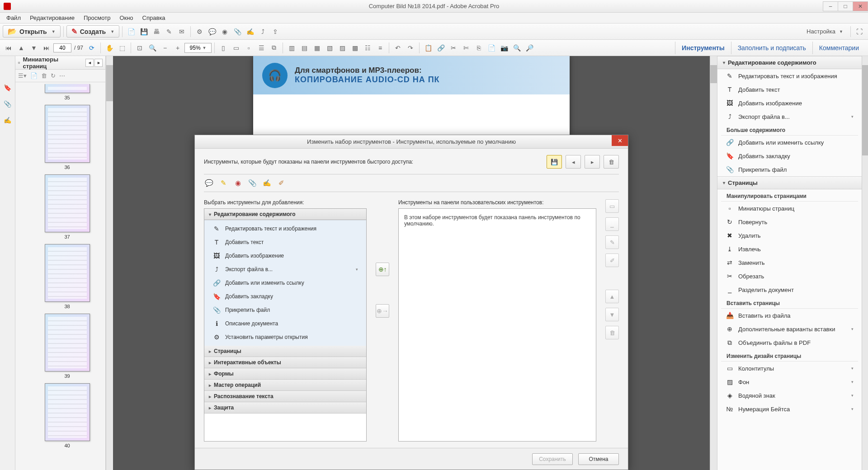  I want to click on link-icon: 🔗, so click(441, 48).